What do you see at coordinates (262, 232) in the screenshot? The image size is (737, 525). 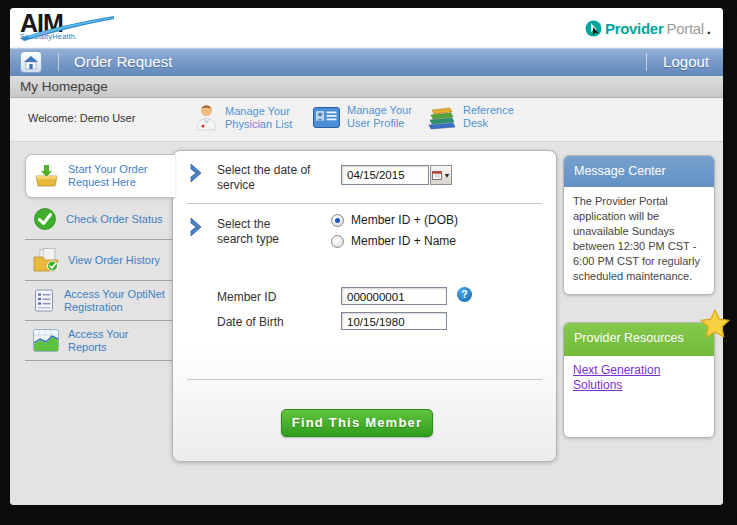 I see `search-type-prompt: Select the search type` at bounding box center [262, 232].